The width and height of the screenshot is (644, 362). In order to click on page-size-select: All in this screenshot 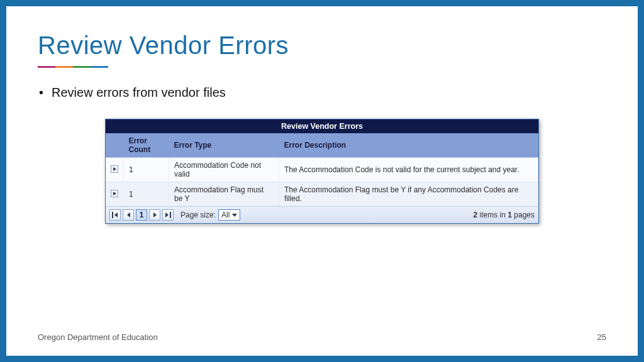, I will do `click(229, 215)`.